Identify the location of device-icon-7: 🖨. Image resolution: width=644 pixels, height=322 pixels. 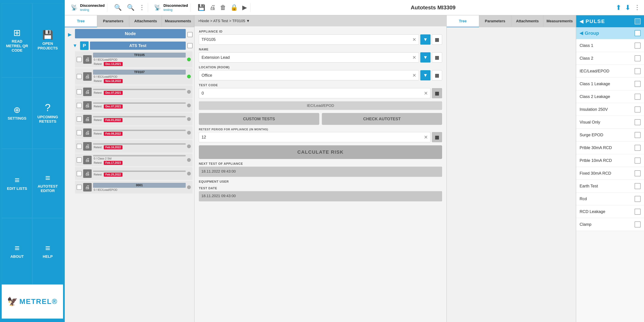
(88, 160).